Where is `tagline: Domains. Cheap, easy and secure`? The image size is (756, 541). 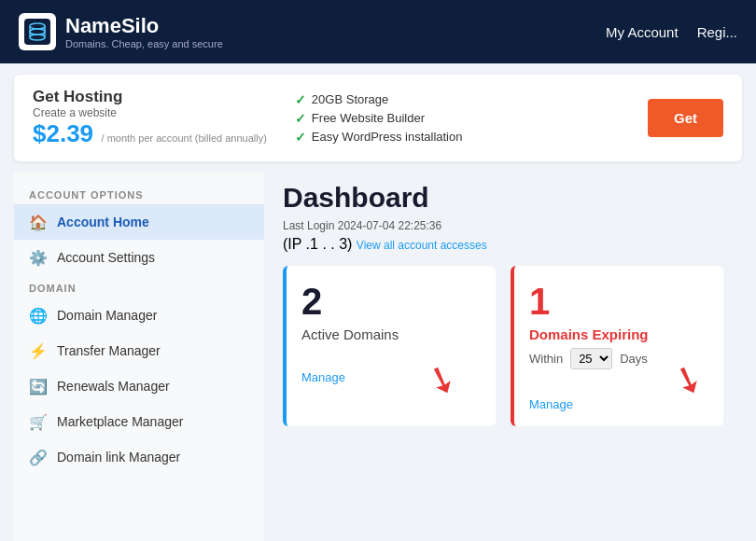
tagline: Domains. Cheap, easy and secure is located at coordinates (144, 44).